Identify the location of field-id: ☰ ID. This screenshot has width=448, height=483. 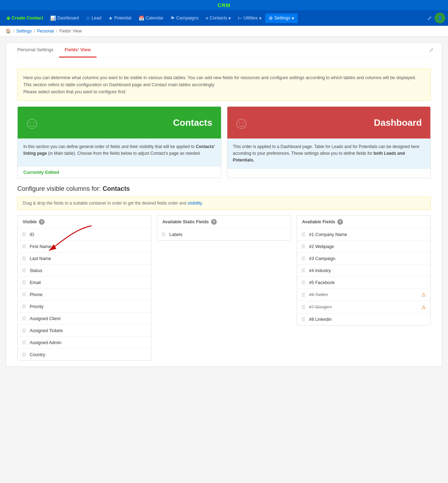
(84, 235).